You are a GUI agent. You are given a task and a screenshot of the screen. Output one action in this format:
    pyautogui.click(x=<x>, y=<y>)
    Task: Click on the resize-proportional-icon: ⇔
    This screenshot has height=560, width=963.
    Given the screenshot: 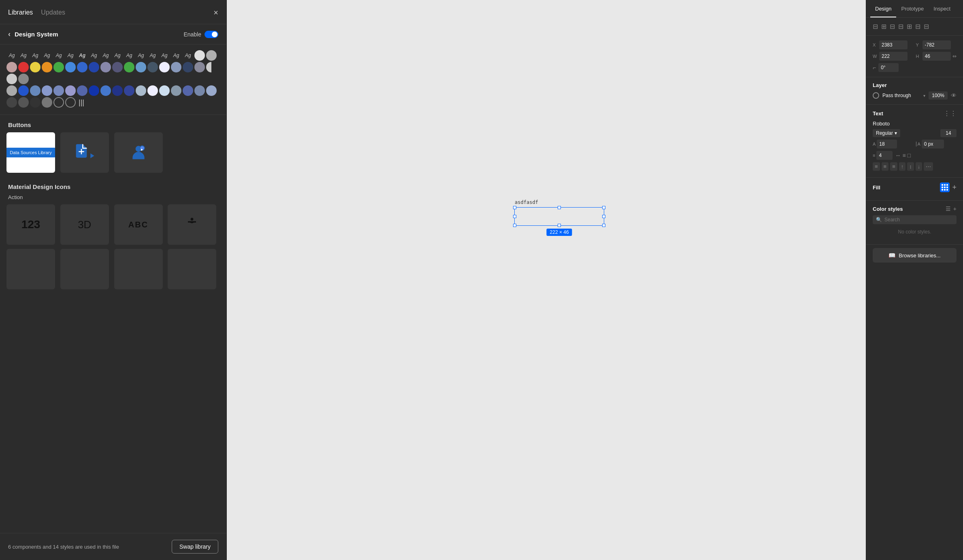 What is the action you would take?
    pyautogui.click(x=954, y=56)
    